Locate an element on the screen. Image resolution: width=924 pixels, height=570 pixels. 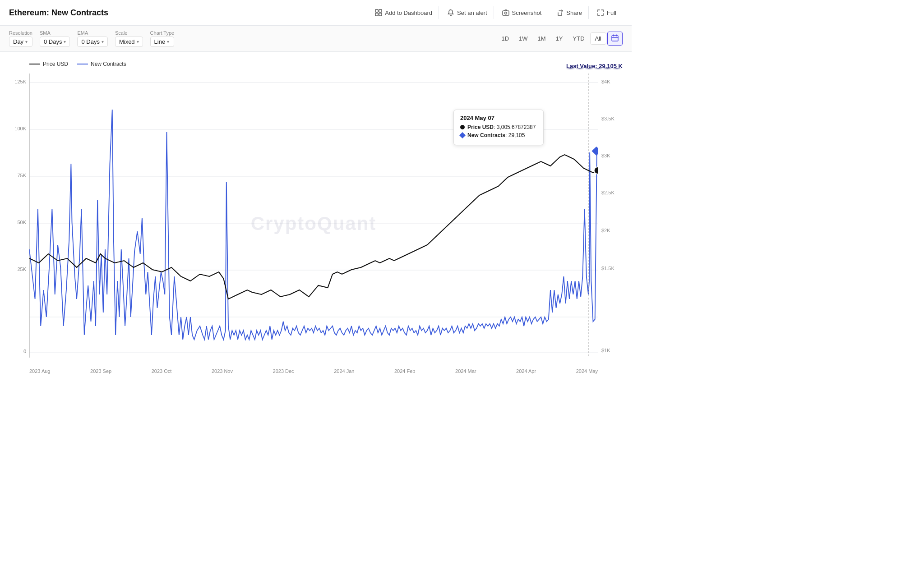
time-1y-button: 1Y is located at coordinates (559, 39).